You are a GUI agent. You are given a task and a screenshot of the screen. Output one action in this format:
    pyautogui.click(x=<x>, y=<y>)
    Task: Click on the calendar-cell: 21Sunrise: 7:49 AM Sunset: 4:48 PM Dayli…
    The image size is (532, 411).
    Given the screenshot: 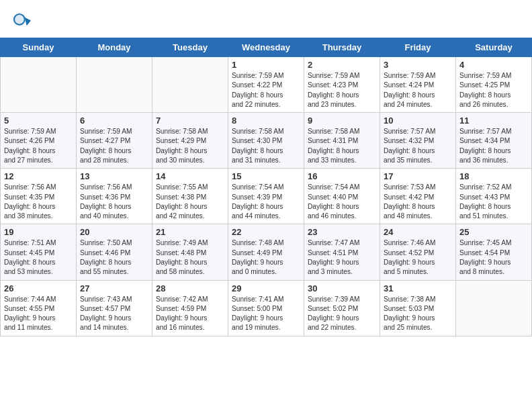 What is the action you would take?
    pyautogui.click(x=191, y=253)
    